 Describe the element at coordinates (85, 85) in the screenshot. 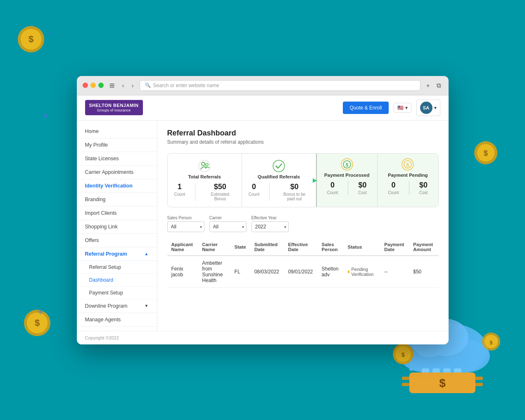

I see `close-button` at that location.